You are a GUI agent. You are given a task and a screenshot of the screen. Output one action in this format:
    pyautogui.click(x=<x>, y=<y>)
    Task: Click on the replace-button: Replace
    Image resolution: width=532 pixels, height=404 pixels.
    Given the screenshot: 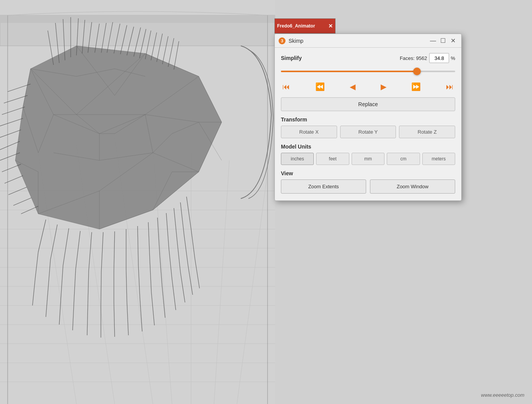 What is the action you would take?
    pyautogui.click(x=368, y=104)
    